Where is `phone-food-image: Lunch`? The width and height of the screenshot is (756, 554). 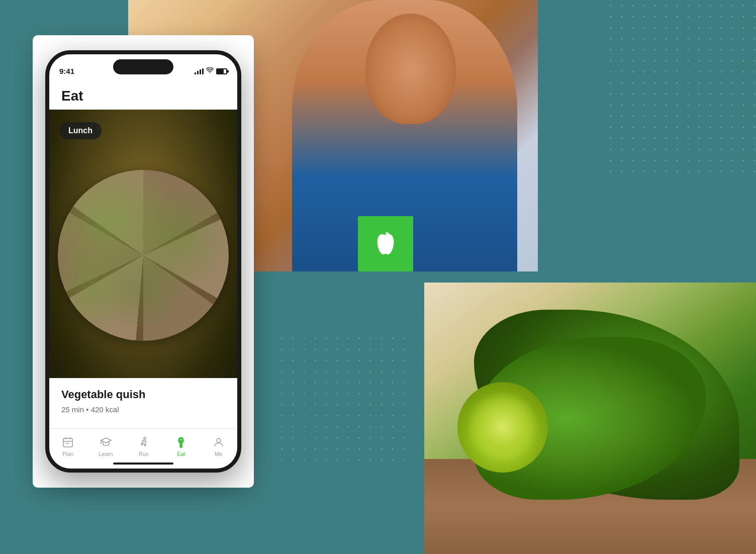 phone-food-image: Lunch is located at coordinates (143, 255).